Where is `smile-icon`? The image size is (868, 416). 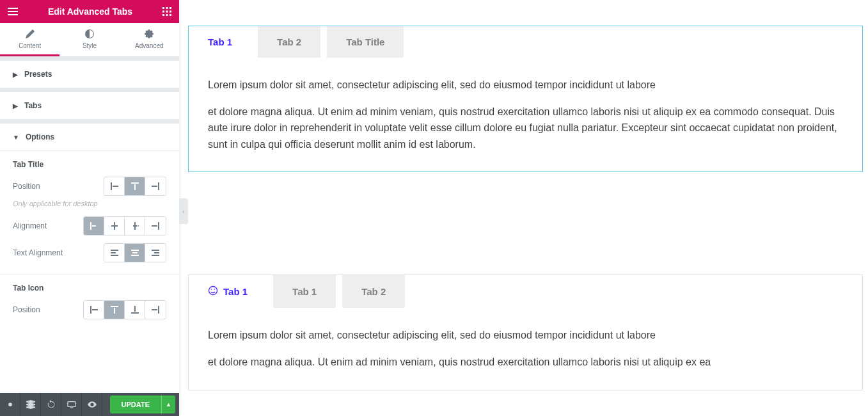
smile-icon is located at coordinates (213, 292).